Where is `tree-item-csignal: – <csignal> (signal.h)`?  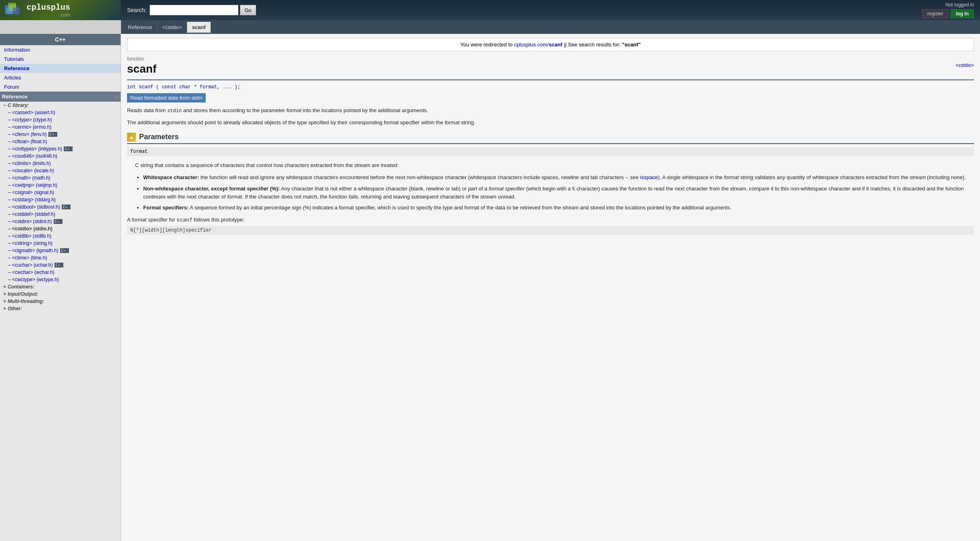 tree-item-csignal: – <csignal> (signal.h) is located at coordinates (60, 192).